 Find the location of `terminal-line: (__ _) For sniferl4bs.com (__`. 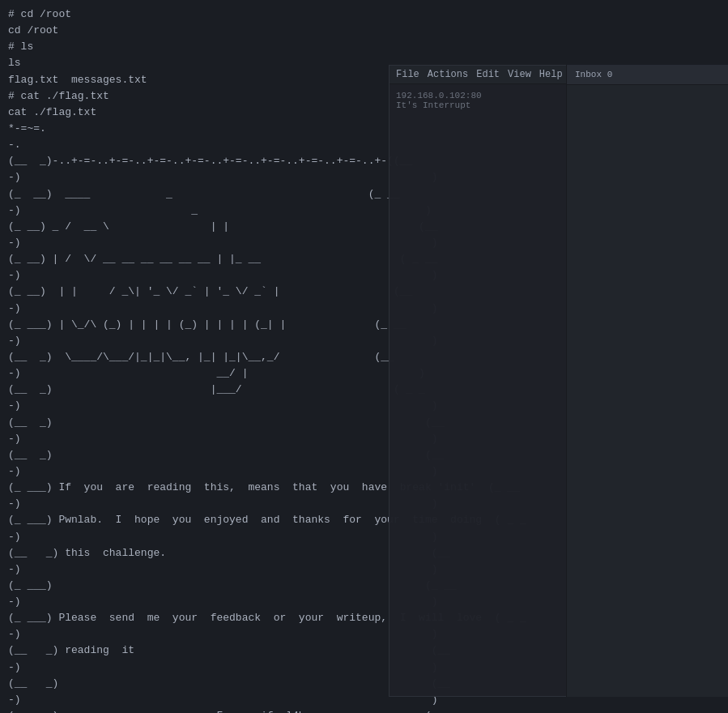

terminal-line: (__ _) For sniferl4bs.com (__ is located at coordinates (364, 711).